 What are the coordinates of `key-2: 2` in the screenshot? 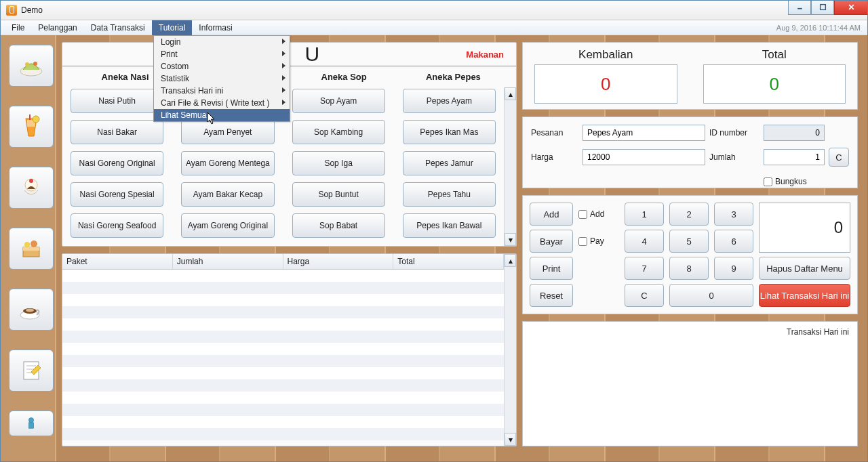 It's located at (689, 214).